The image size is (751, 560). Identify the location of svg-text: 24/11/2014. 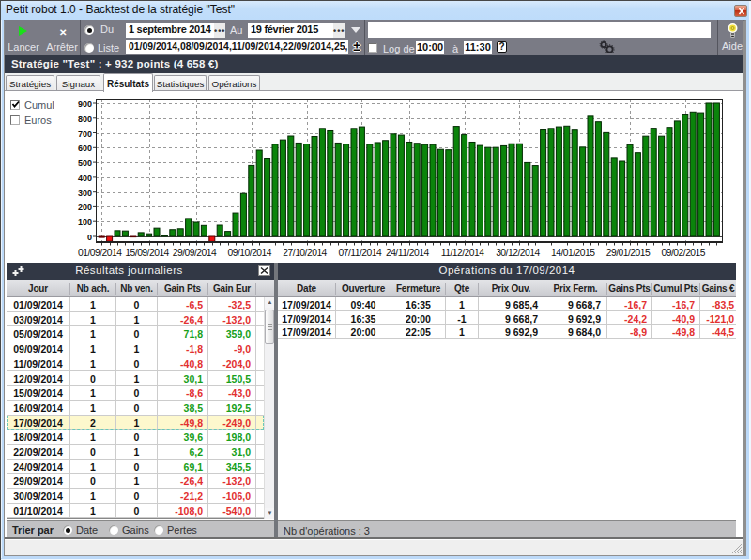
(407, 253).